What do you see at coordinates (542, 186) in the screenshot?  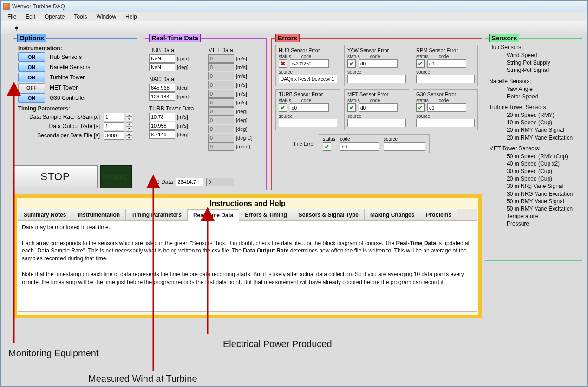 I see `sensor-item: 30 m NRg Vane Signal` at bounding box center [542, 186].